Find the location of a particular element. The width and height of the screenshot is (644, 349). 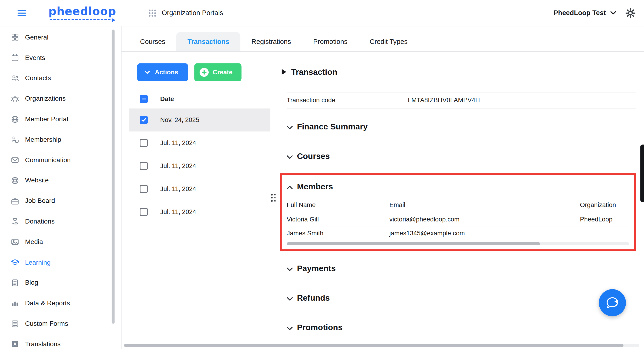

transaction-code-label: Transaction code is located at coordinates (348, 100).